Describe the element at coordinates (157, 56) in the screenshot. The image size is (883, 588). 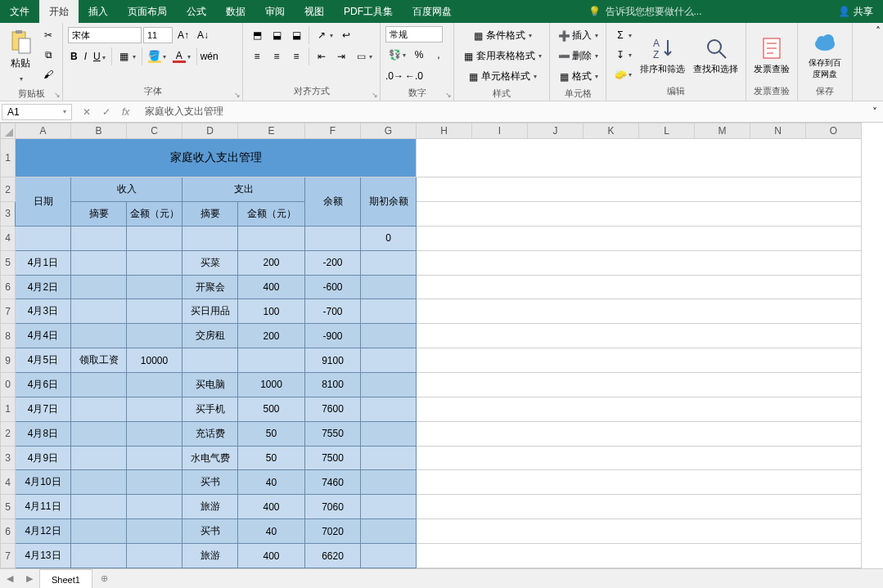
I see `fill-color-button: 🪣` at that location.